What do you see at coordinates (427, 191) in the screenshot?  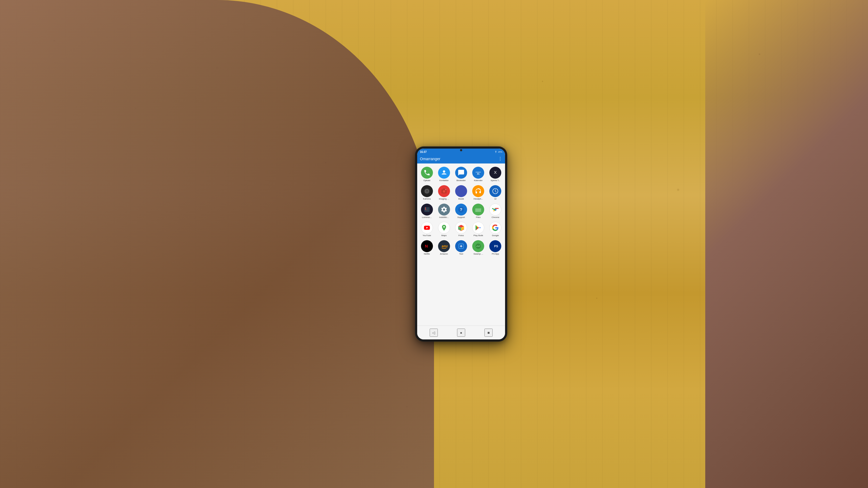 I see `app-icon-kamera` at bounding box center [427, 191].